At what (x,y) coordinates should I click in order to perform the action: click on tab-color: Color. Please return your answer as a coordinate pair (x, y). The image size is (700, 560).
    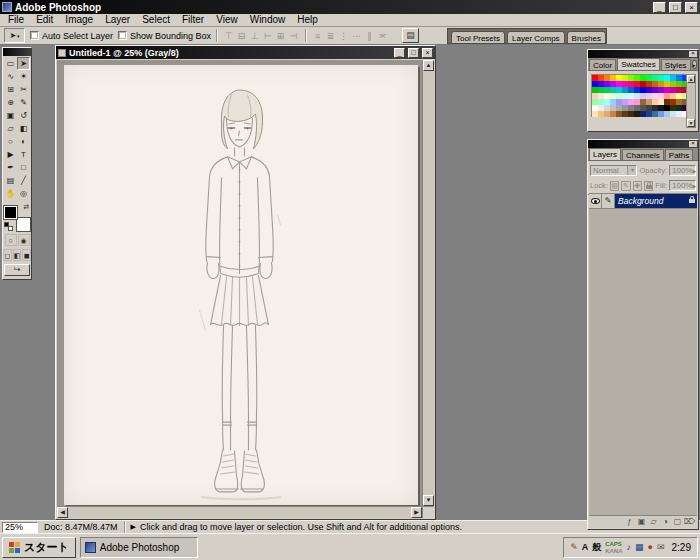
    Looking at the image, I should click on (602, 64).